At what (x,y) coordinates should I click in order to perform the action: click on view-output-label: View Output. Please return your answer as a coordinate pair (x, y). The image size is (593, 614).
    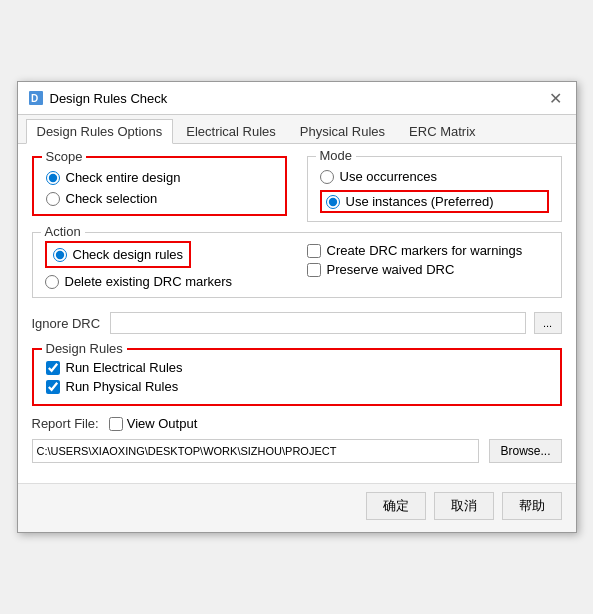
    Looking at the image, I should click on (154, 424).